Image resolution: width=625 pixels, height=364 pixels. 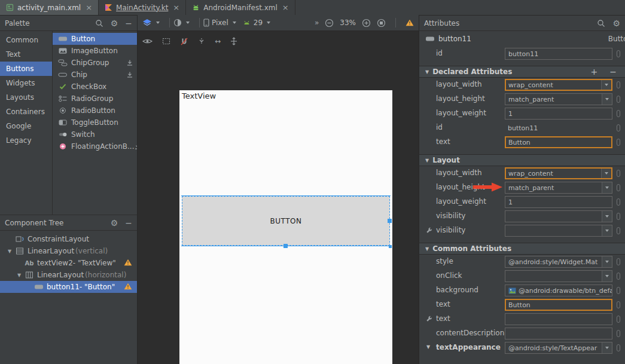 I want to click on palette-category-layouts: Layouts, so click(x=26, y=97).